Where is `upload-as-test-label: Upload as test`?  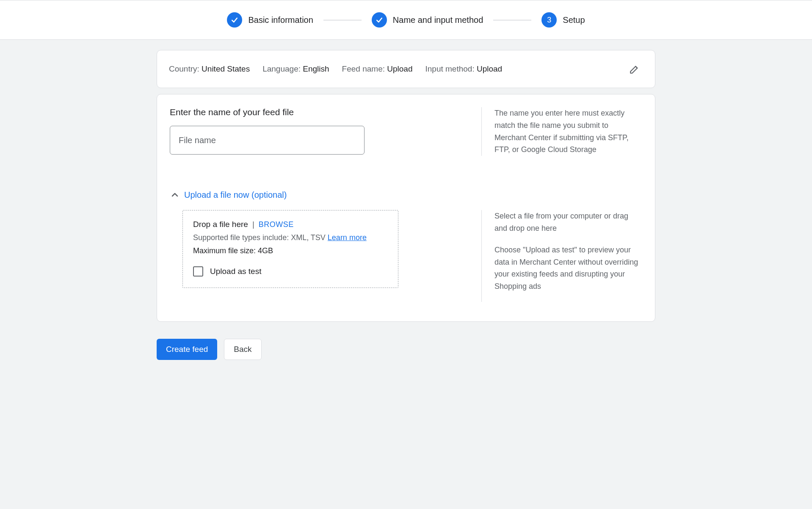 upload-as-test-label: Upload as test is located at coordinates (235, 271).